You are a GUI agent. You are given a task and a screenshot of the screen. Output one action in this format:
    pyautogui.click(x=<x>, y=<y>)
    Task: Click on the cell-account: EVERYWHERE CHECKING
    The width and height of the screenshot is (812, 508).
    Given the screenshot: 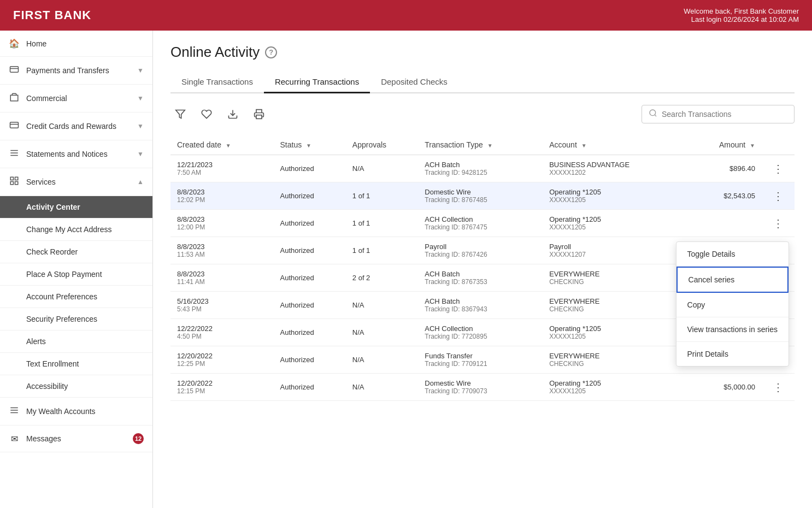 What is the action you would take?
    pyautogui.click(x=614, y=278)
    